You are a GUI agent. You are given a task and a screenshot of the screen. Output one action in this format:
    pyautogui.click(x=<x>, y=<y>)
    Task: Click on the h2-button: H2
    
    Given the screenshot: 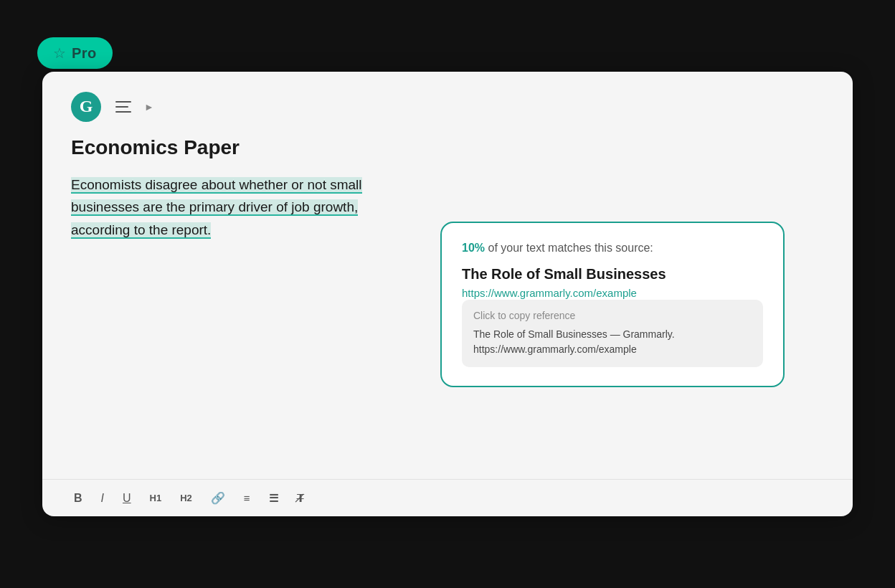 What is the action you would take?
    pyautogui.click(x=186, y=498)
    